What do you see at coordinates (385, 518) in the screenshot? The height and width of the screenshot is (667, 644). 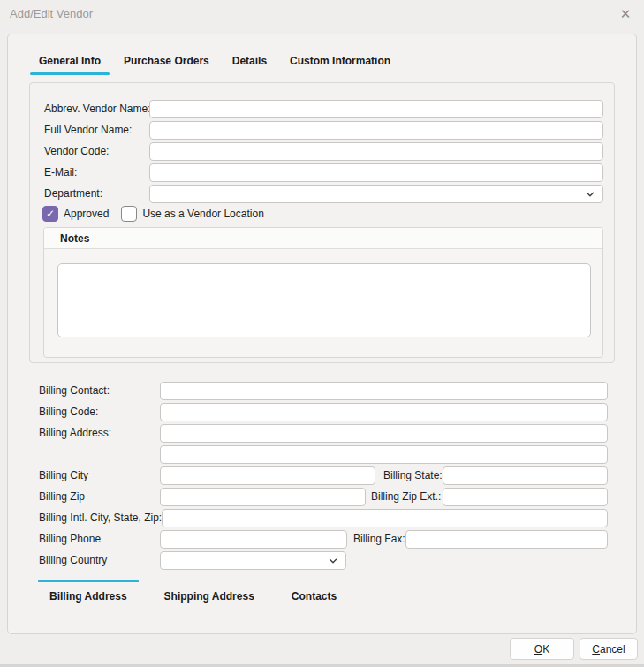 I see `billing-intl-input` at bounding box center [385, 518].